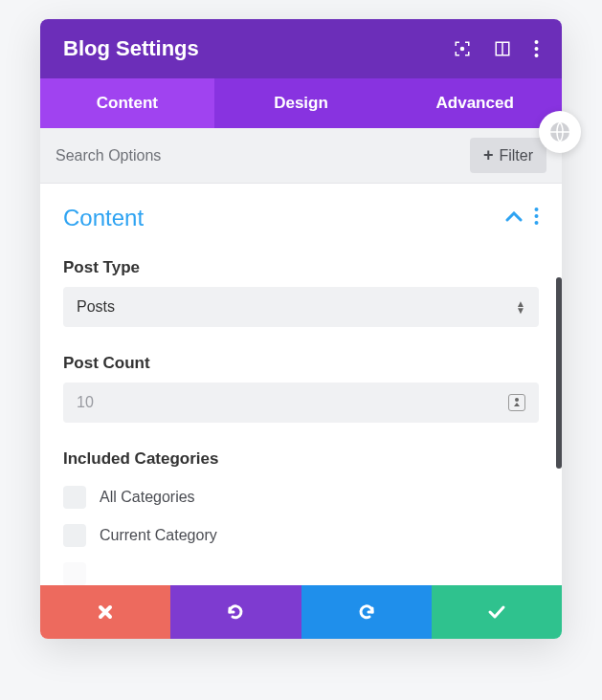 The height and width of the screenshot is (700, 602). What do you see at coordinates (96, 307) in the screenshot?
I see `post-type-value: Posts` at bounding box center [96, 307].